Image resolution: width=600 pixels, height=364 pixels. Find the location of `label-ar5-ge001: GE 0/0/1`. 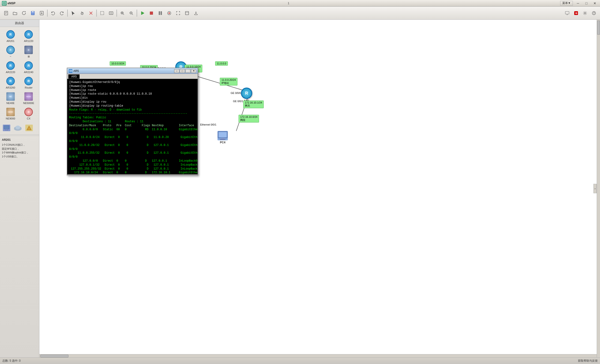

label-ar5-ge001: GE 0/0/1 is located at coordinates (238, 101).